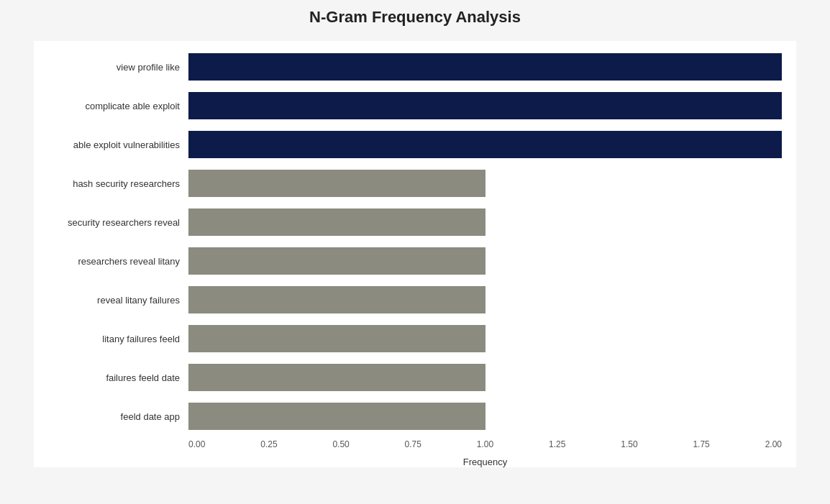 The width and height of the screenshot is (830, 504). I want to click on bar-row: reveal litany failures, so click(415, 300).